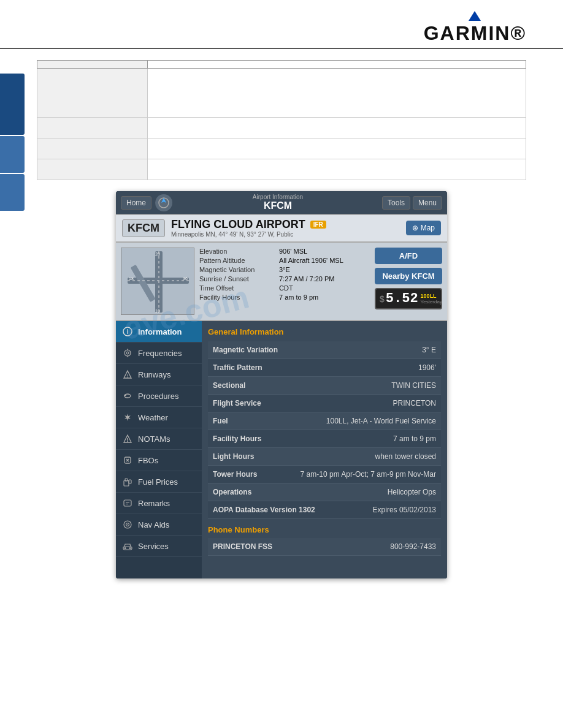  What do you see at coordinates (239, 260) in the screenshot?
I see `pattern-label: Pattern Altitude` at bounding box center [239, 260].